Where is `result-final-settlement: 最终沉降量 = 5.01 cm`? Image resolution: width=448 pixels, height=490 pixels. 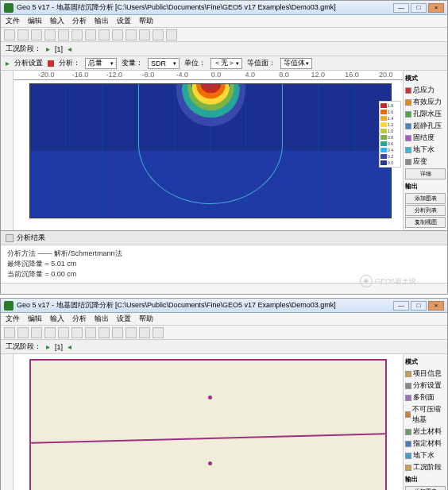 result-final-settlement: 最终沉降量 = 5.01 cm is located at coordinates (224, 264).